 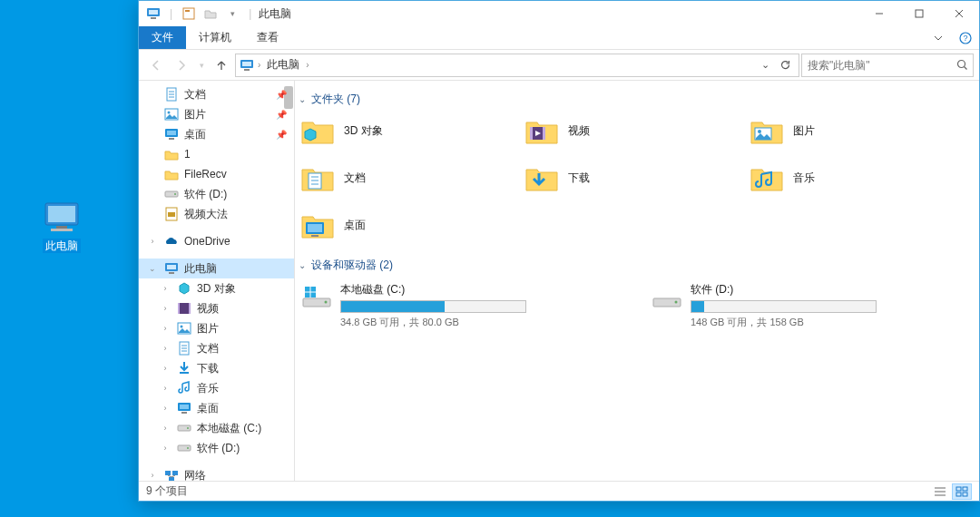 I want to click on sidebar-item-label: 下载, so click(x=208, y=368).